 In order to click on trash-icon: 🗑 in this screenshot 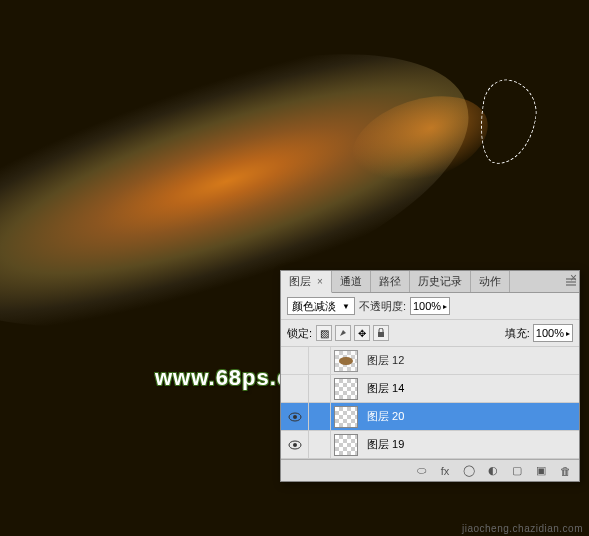, I will do `click(565, 471)`.